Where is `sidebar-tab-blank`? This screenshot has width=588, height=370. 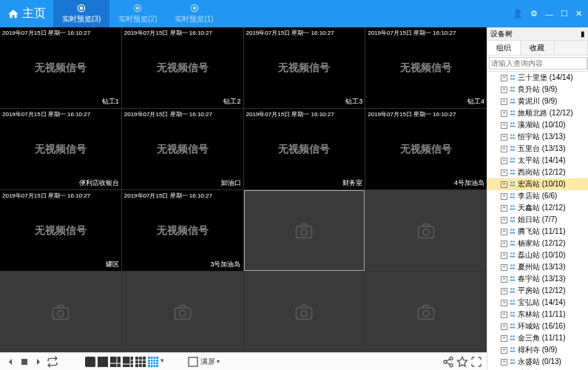
sidebar-tab-blank is located at coordinates (571, 47).